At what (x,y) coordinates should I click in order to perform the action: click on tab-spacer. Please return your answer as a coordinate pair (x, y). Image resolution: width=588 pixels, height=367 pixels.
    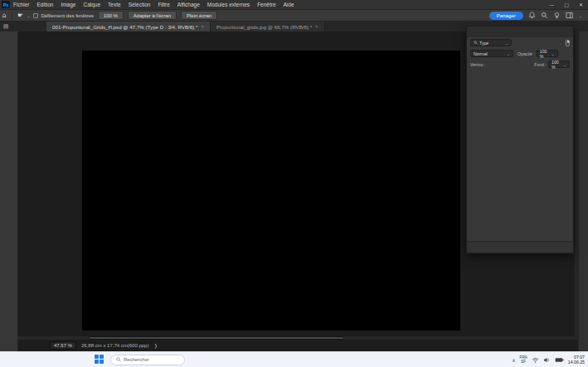
    Looking at the image, I should click on (29, 27).